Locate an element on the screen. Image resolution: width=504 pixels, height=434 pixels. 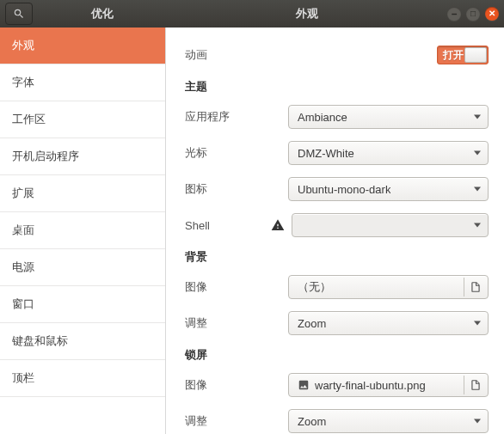
sidebar-item-desktop: 桌面 is located at coordinates (83, 230).